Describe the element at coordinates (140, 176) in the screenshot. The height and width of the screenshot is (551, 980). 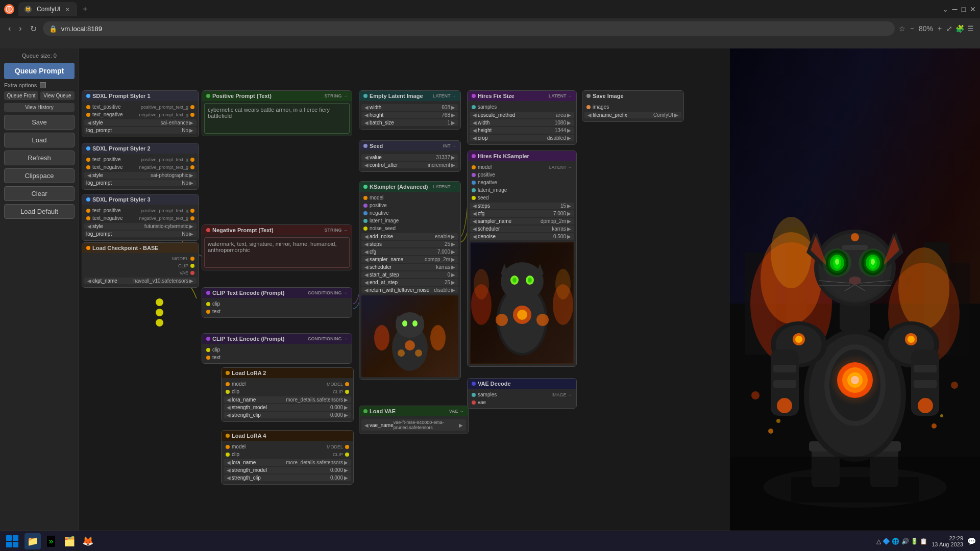
I see `style-field-2: ◀ style sai-photographic ▶` at that location.